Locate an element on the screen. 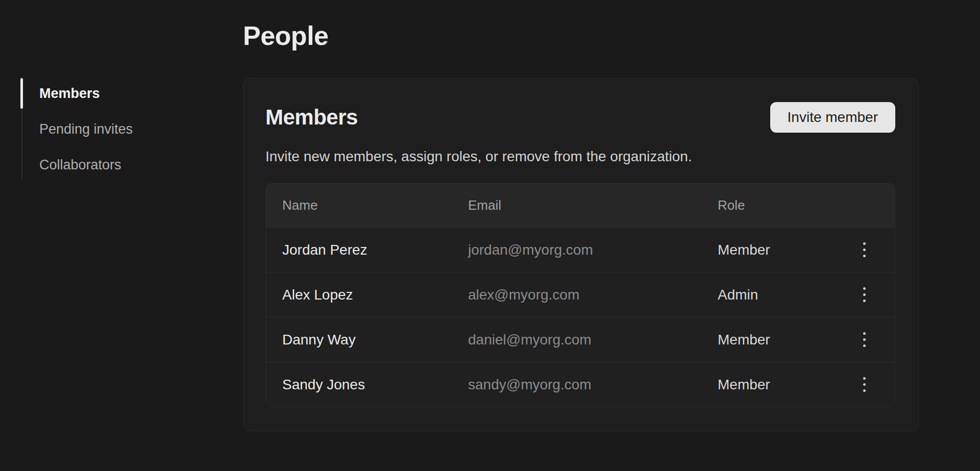 The height and width of the screenshot is (471, 980). members-card-description: Invite new members, assign roles, or rem… is located at coordinates (580, 157).